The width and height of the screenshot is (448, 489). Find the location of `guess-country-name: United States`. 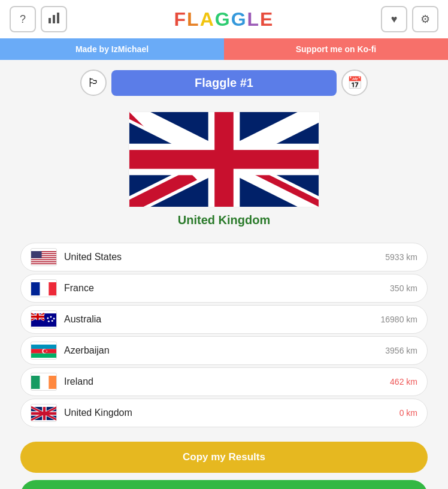

guess-country-name: United States is located at coordinates (222, 257).